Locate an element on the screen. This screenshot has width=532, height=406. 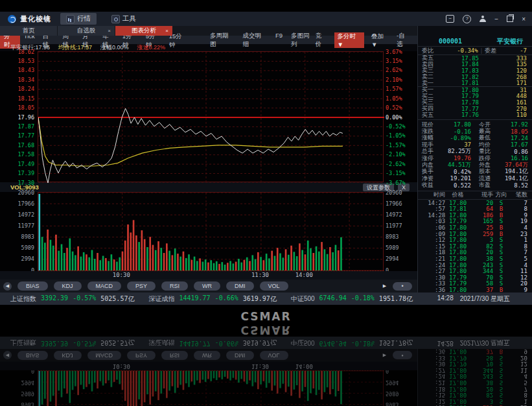
axis-label: 17.96 is located at coordinates (17, 117).